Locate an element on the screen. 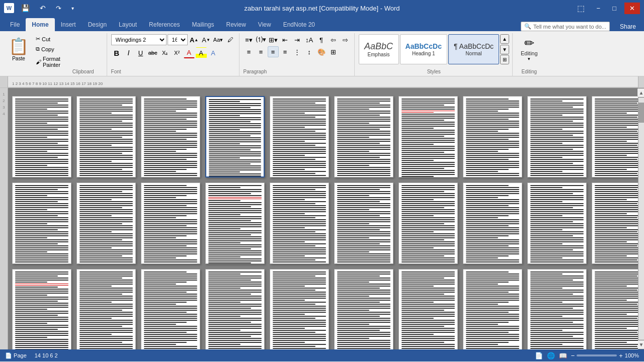  zoom-slider is located at coordinates (597, 355).